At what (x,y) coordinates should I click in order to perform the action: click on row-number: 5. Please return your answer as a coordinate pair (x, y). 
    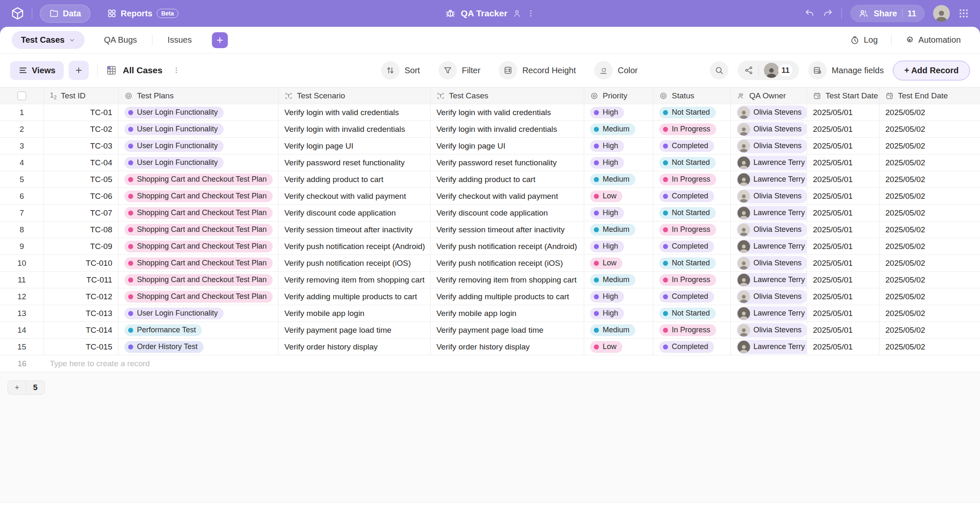
    Looking at the image, I should click on (22, 179).